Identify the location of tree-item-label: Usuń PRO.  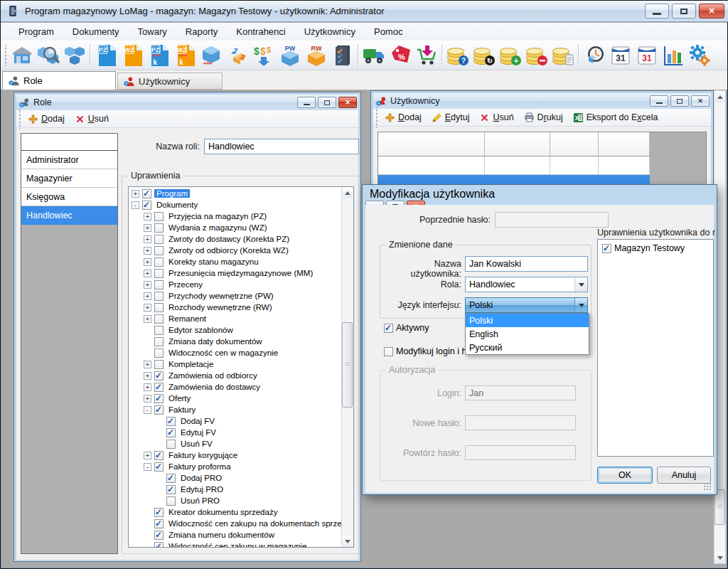
(200, 501).